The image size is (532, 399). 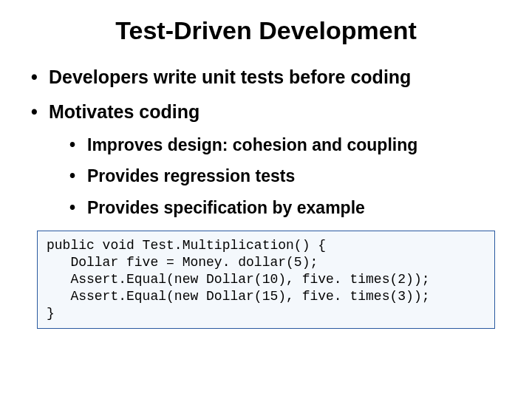 I want to click on sub-bullet-item: Improves design: cohesion and coupling, so click(x=287, y=145).